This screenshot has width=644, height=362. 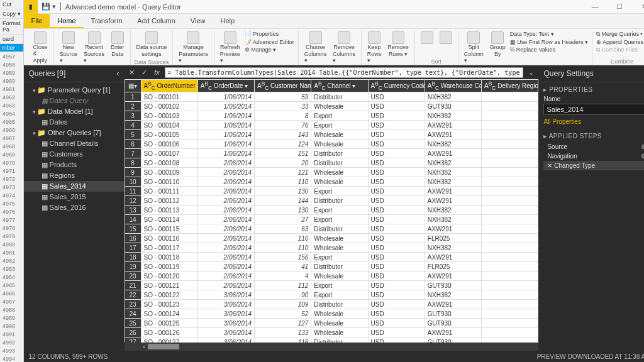 I want to click on applied-step: ✕ Changed Type, so click(x=594, y=166).